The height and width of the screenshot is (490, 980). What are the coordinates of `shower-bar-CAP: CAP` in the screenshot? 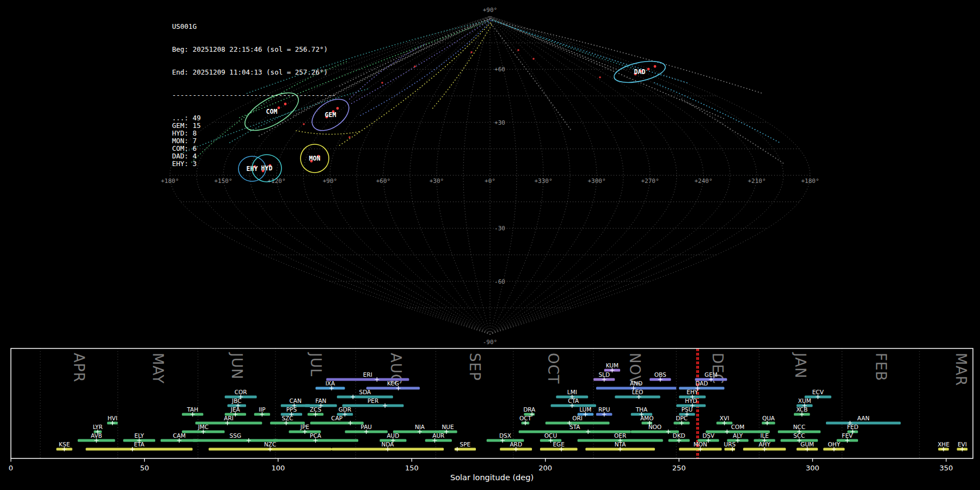 It's located at (337, 420).